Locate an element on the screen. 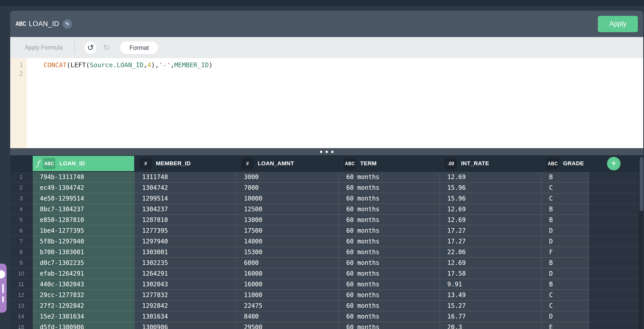  cell-loan_id: b700-1303001 is located at coordinates (84, 252).